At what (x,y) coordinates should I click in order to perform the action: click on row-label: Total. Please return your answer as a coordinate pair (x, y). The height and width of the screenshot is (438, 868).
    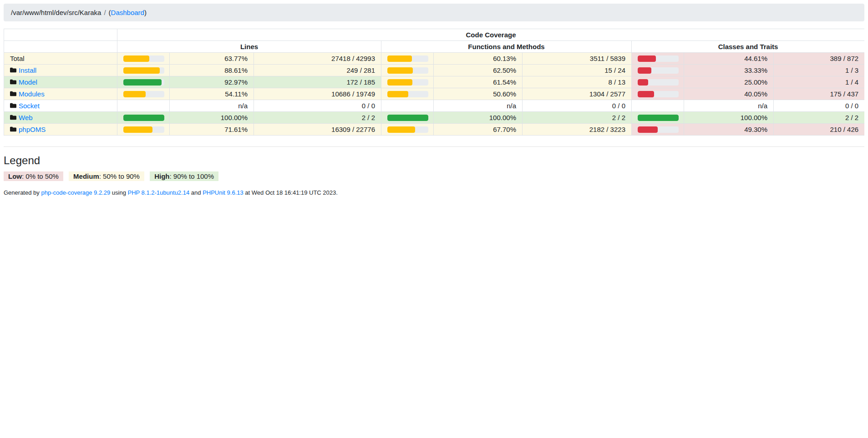
    Looking at the image, I should click on (17, 58).